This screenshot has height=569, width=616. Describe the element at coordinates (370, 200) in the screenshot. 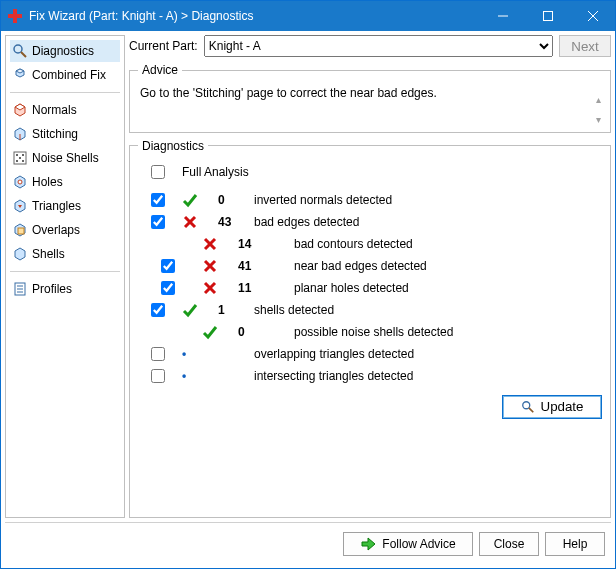

I see `diag-row-inverted-normals: 0 inverted normals detected` at that location.